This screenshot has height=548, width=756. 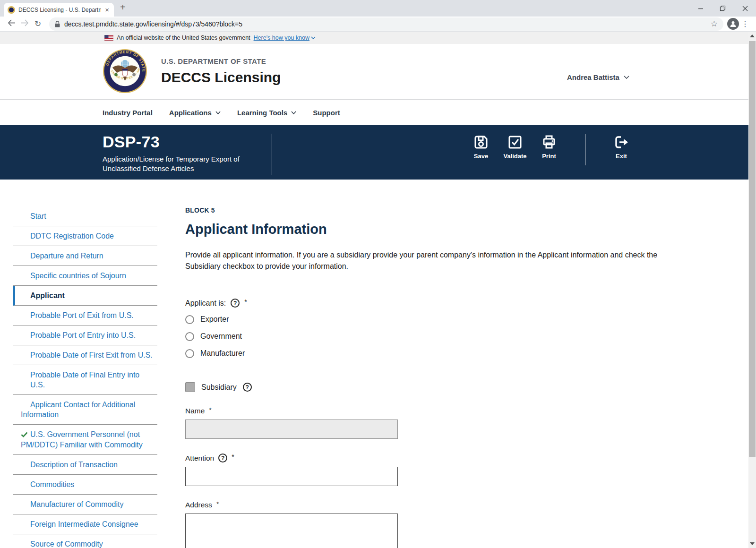 What do you see at coordinates (440, 423) in the screenshot?
I see `name-field-group: Name *` at bounding box center [440, 423].